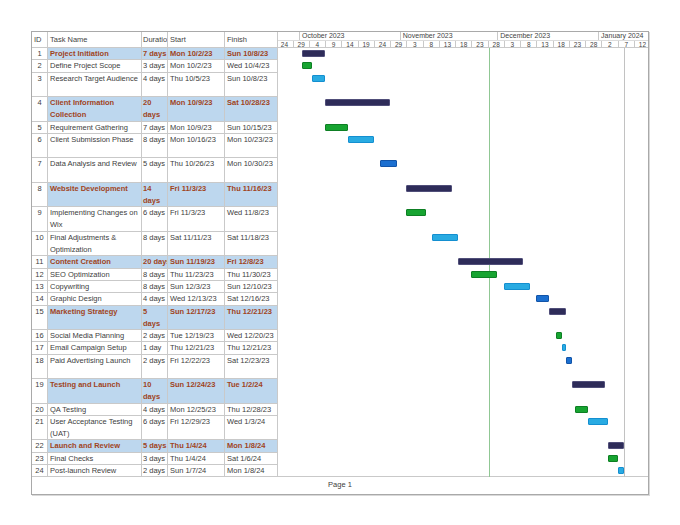  What do you see at coordinates (40, 128) in the screenshot?
I see `task-id-cell: 5` at bounding box center [40, 128].